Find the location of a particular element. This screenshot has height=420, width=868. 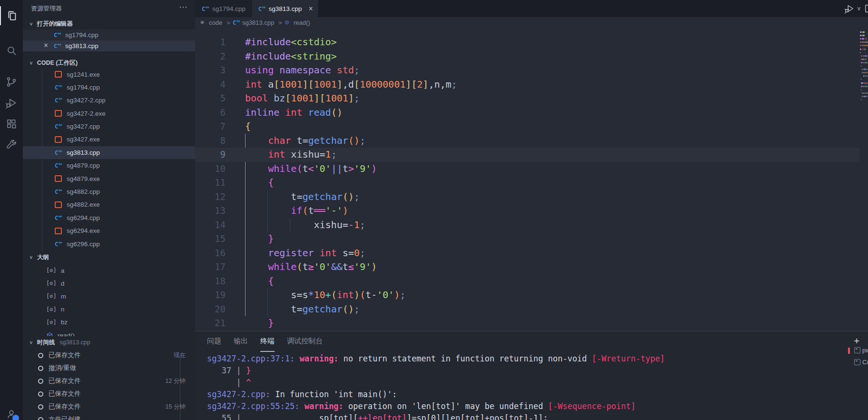

activity-item-extensions is located at coordinates (11, 124).